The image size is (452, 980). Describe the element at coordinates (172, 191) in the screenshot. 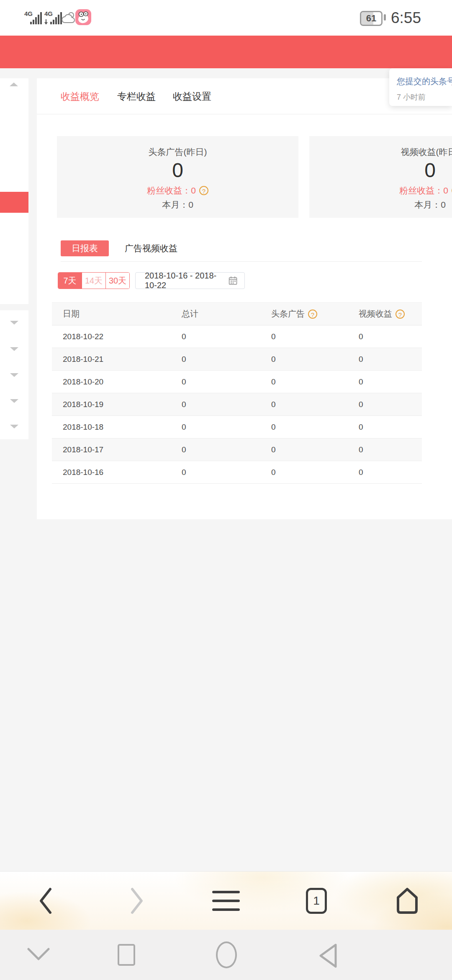

I see `fans-revenue-text: 粉丝收益：0` at that location.